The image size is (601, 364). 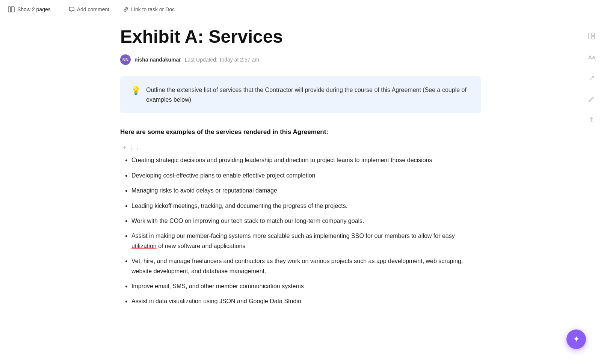 I want to click on list-item: Leading kickoff meetings, tracking, and …, so click(x=306, y=206).